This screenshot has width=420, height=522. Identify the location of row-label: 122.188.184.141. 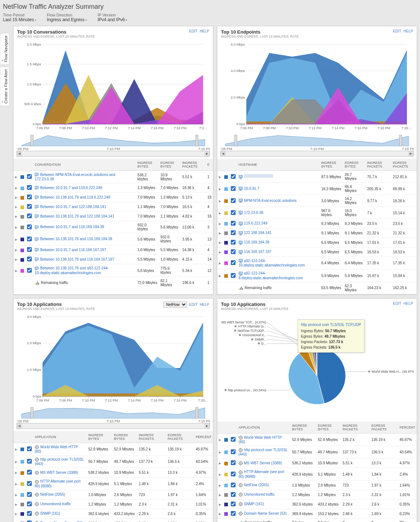
(258, 233).